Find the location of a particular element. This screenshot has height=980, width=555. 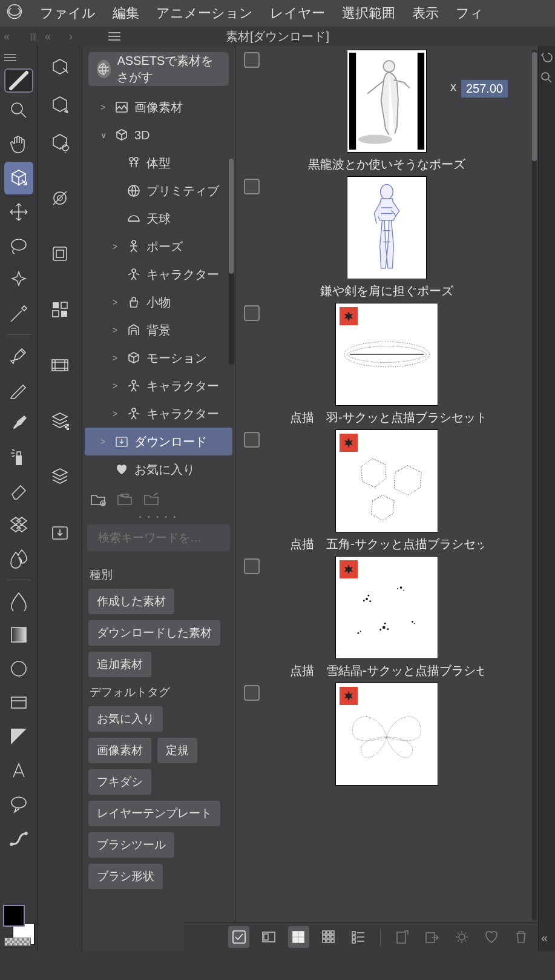

eraser-tool-icon is located at coordinates (19, 491).